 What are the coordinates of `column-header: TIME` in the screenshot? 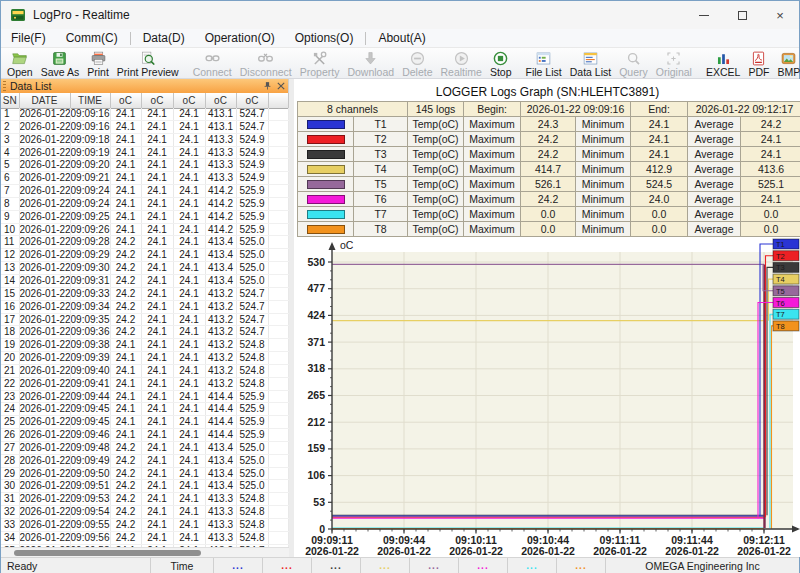 It's located at (90, 100).